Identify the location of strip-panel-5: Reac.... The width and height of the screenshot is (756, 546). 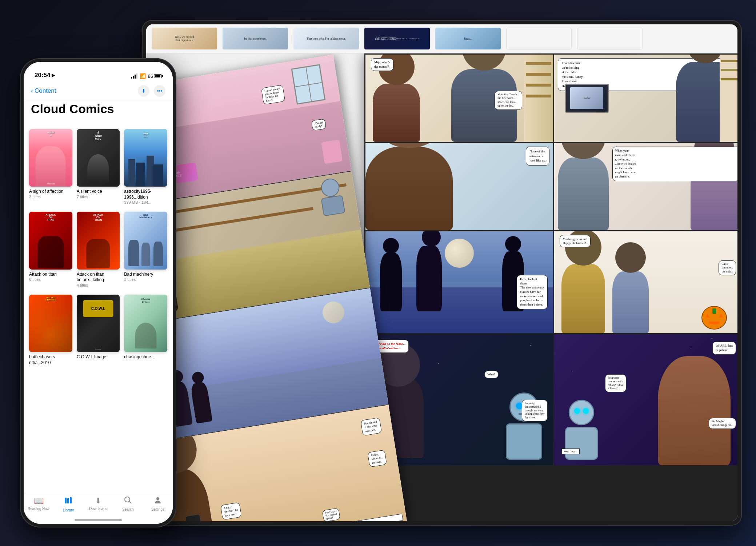
(468, 39).